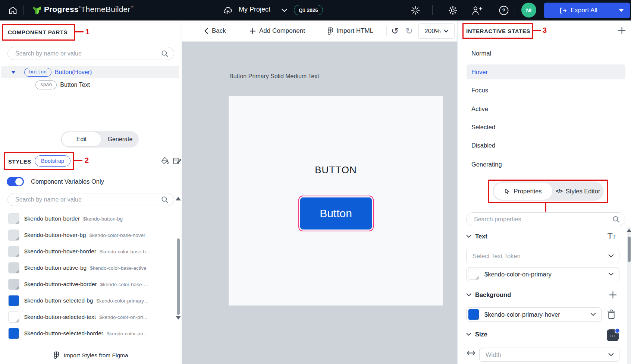 The height and width of the screenshot is (364, 631). Describe the element at coordinates (436, 31) in the screenshot. I see `zoom-level-select: 200%` at that location.